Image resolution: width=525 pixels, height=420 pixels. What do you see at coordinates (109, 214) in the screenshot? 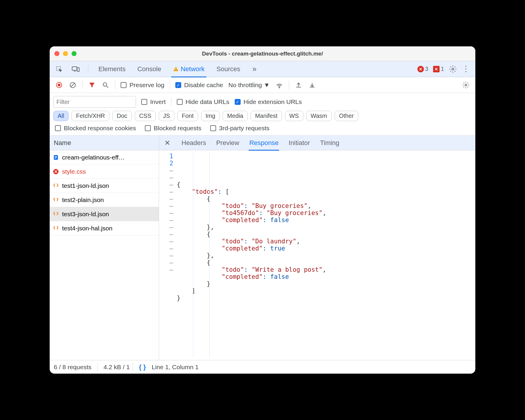
I see `request-name: test3-json-ld.json` at bounding box center [109, 214].